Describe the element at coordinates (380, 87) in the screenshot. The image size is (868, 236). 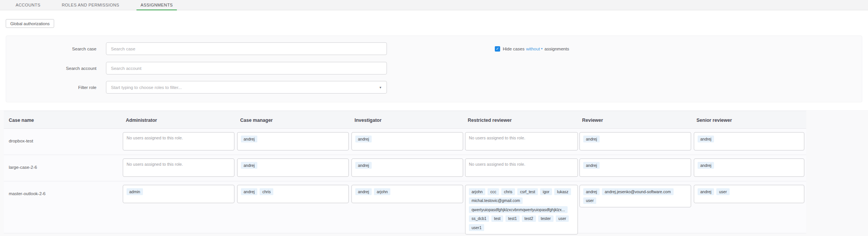
I see `caret-down-icon: ▼` at that location.